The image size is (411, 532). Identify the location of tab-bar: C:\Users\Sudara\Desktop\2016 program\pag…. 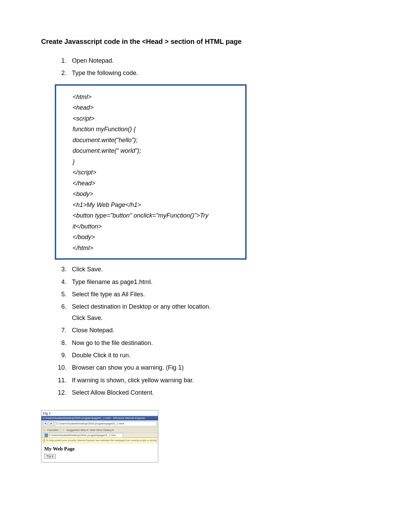
(100, 435).